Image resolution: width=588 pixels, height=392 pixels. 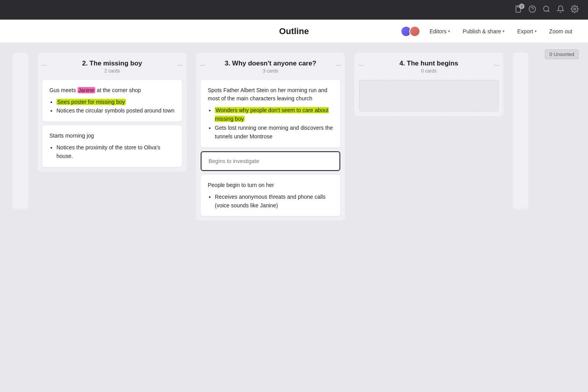 I want to click on bullet-wonders-why: Wonders why people don't seem to care ab…, so click(x=274, y=114).